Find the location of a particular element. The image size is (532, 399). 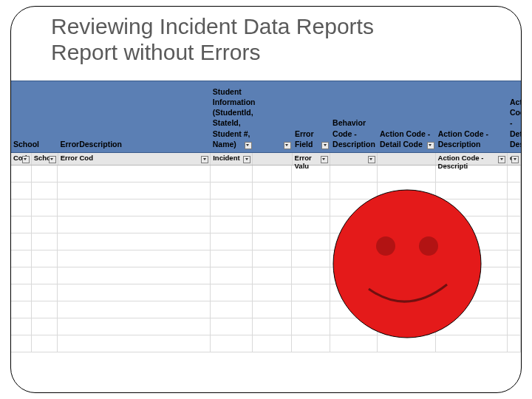

title-line-2: Report without Errors is located at coordinates (275, 53).